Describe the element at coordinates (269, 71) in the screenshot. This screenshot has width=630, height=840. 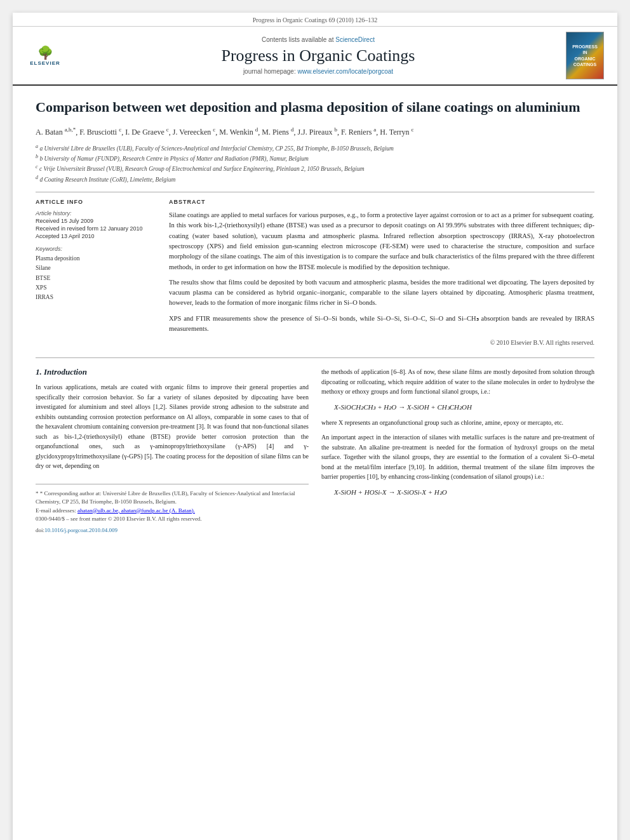
I see `homepage-label: journal homepage:` at that location.